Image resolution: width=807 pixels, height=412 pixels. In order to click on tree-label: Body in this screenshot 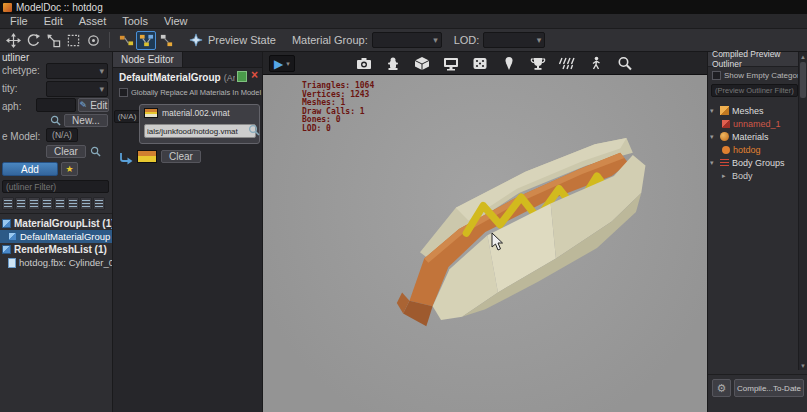, I will do `click(742, 176)`.